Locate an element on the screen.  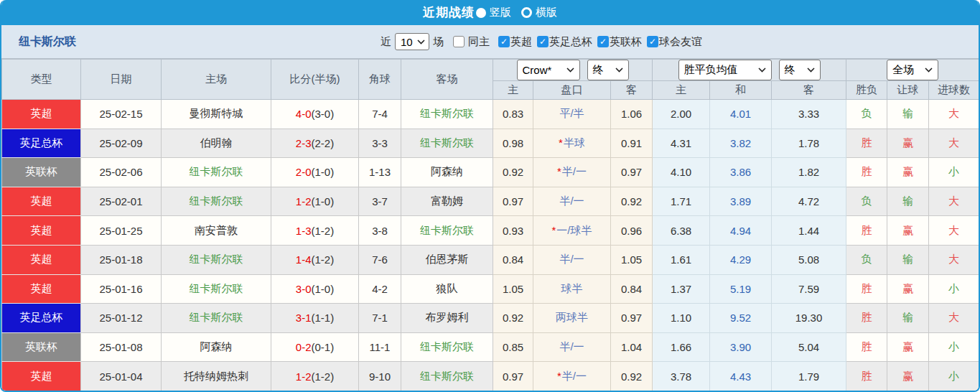
corner-cell: 11-1 is located at coordinates (381, 347).